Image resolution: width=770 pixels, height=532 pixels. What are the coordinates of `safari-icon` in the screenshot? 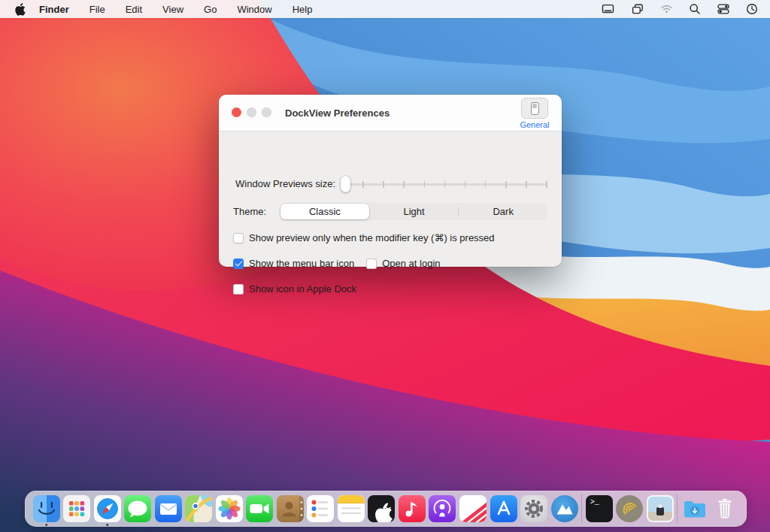 It's located at (108, 509).